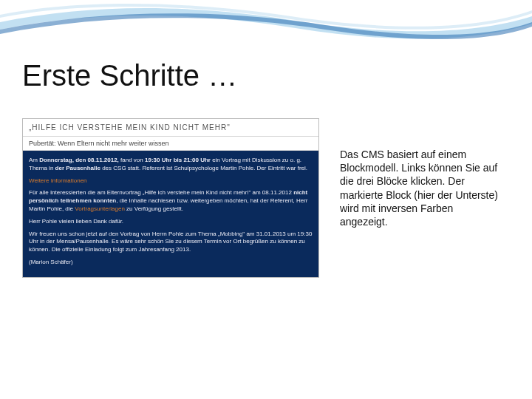 This screenshot has height=399, width=532. Describe the element at coordinates (100, 208) in the screenshot. I see `text-highlight: Vortragsunterlagen` at that location.